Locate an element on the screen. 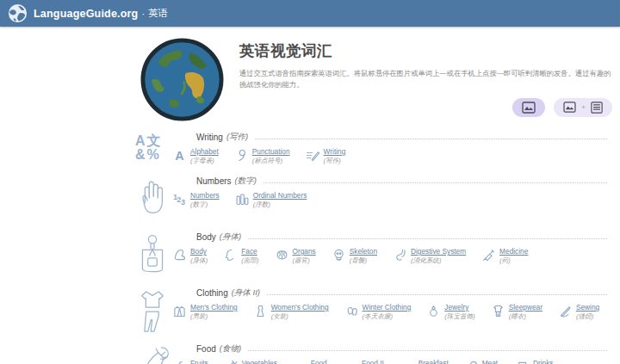 The height and width of the screenshot is (364, 620). bar-chart-icon is located at coordinates (243, 200).